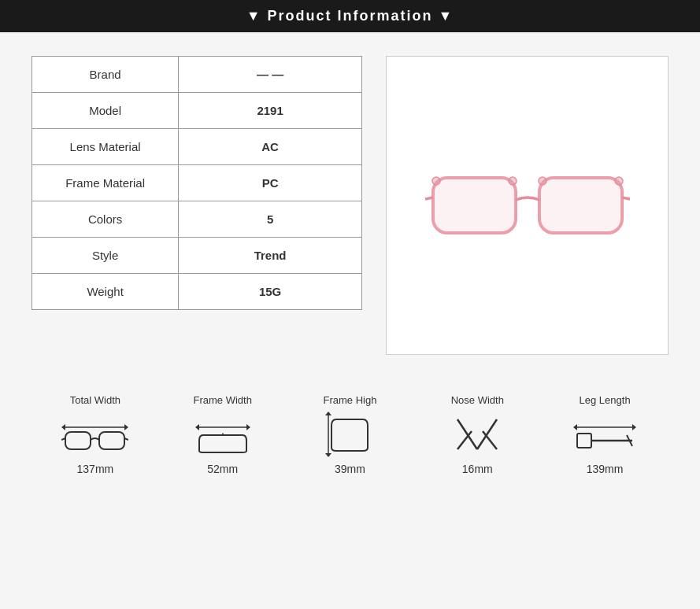 The image size is (700, 609). I want to click on product-image, so click(528, 205).